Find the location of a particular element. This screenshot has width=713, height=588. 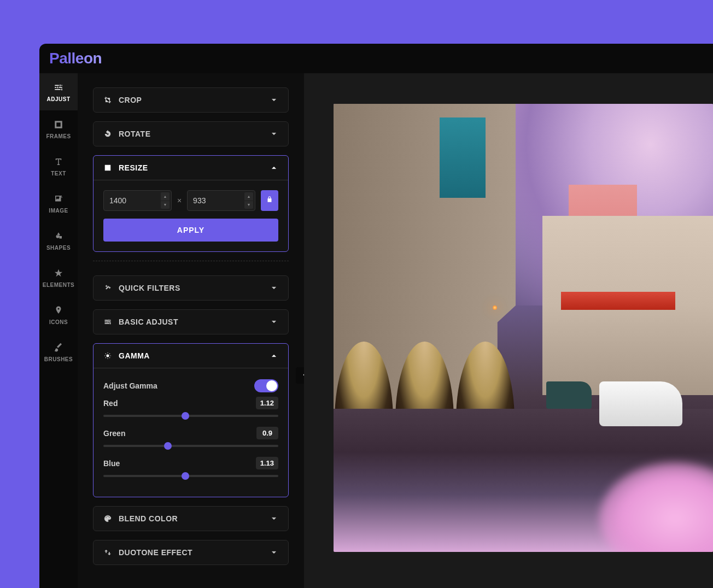

accordion-title: GAMMA is located at coordinates (135, 356).